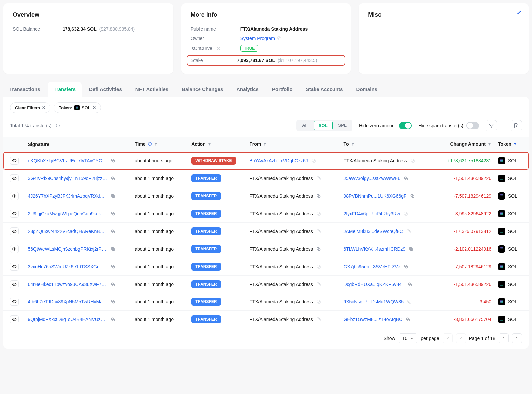 The width and height of the screenshot is (532, 394). Describe the element at coordinates (372, 214) in the screenshot. I see `to-address-link: 2fyxFD4v6p...UiP4Rhy3Rw` at that location.